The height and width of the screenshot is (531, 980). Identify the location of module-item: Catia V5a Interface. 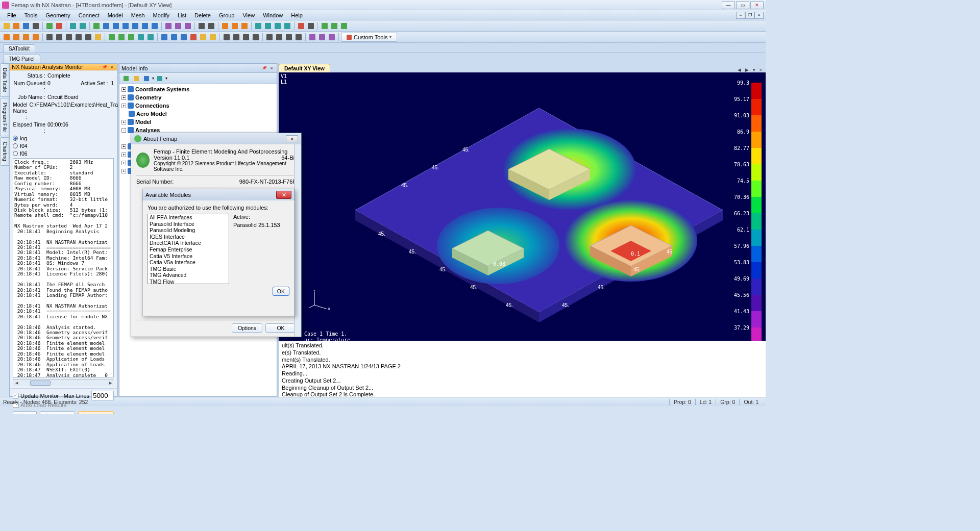
(188, 262).